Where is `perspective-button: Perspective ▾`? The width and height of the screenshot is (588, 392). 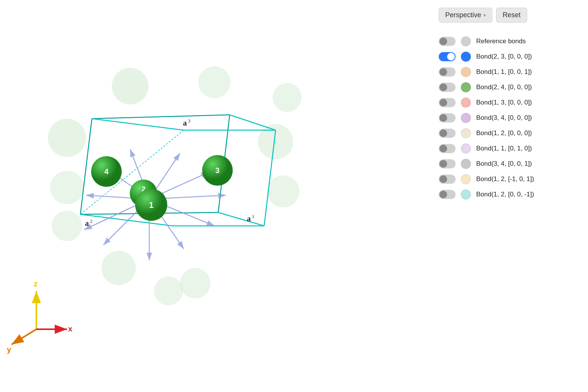 perspective-button: Perspective ▾ is located at coordinates (466, 15).